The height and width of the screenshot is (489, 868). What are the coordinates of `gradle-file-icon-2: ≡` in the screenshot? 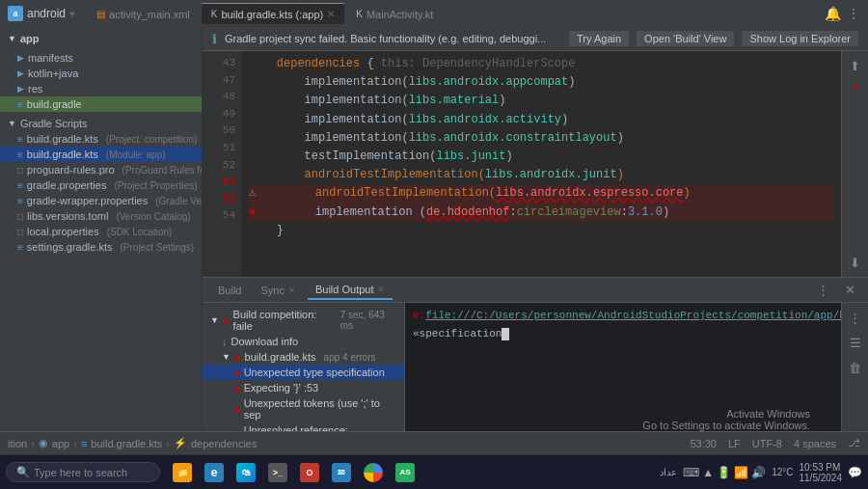 It's located at (20, 154).